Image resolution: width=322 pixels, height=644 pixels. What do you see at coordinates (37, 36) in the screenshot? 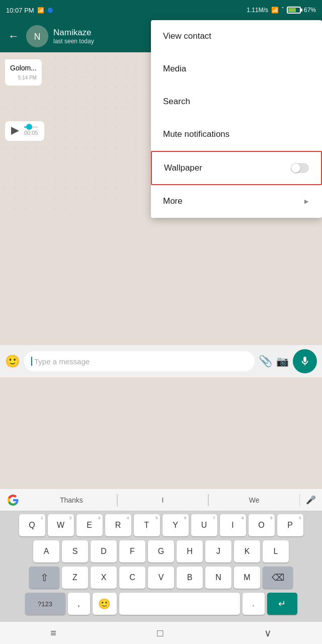
I see `avatar: N` at bounding box center [37, 36].